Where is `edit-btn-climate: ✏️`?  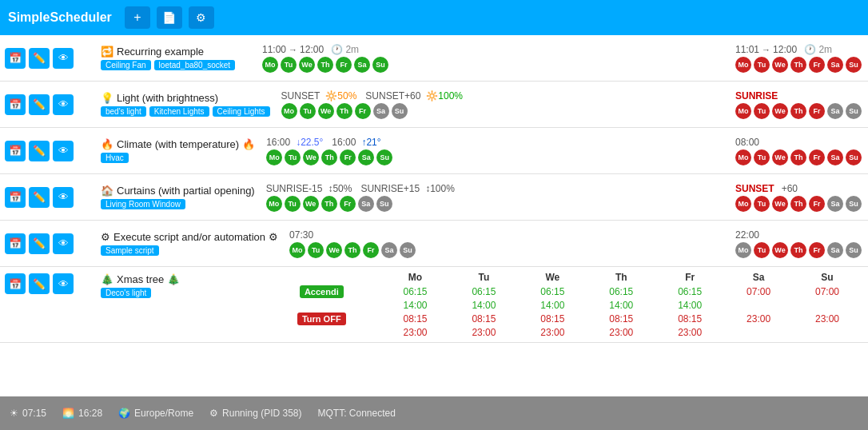
edit-btn-climate: ✏️ is located at coordinates (39, 151).